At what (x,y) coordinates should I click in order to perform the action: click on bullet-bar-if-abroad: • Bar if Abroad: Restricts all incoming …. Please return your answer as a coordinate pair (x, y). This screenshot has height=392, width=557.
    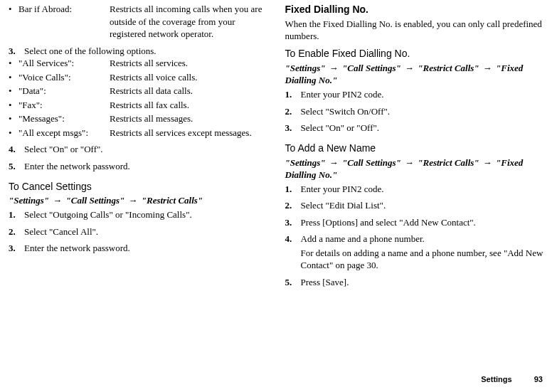
    Looking at the image, I should click on (141, 21).